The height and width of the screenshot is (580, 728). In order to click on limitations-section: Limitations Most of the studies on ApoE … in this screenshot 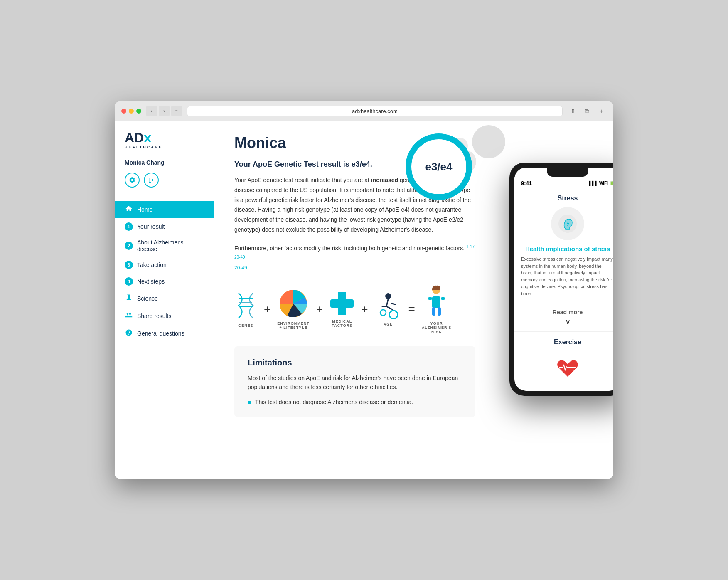, I will do `click(355, 382)`.